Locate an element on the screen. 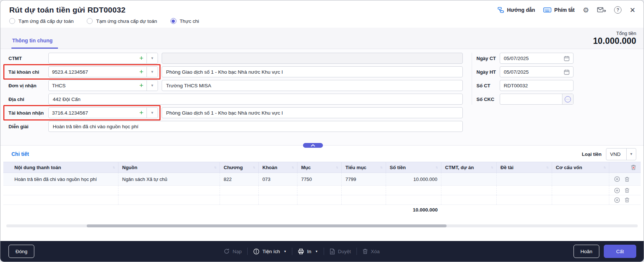  column-header-nguon: Nguồn↑↓ is located at coordinates (169, 167).